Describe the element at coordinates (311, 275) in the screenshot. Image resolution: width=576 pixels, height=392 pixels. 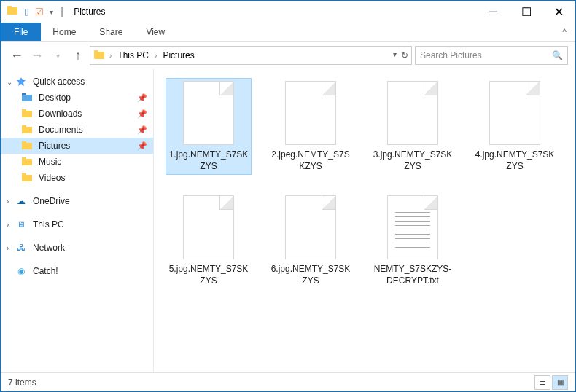
I see `file-name: 6.jpg.NEMTY_S7SKZYS` at that location.